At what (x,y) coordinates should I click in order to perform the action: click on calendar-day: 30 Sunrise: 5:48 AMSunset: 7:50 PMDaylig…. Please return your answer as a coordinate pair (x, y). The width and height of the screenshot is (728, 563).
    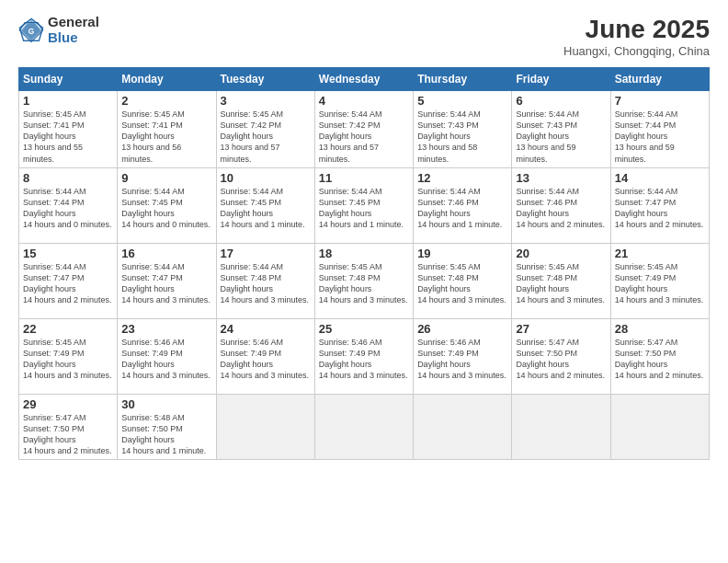
    Looking at the image, I should click on (167, 427).